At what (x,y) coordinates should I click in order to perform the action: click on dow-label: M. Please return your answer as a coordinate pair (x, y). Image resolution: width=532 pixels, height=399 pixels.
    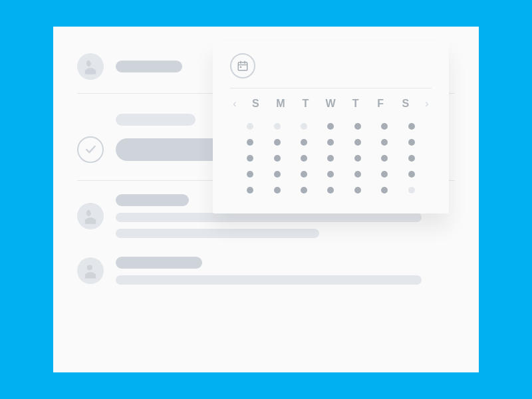
    Looking at the image, I should click on (281, 104).